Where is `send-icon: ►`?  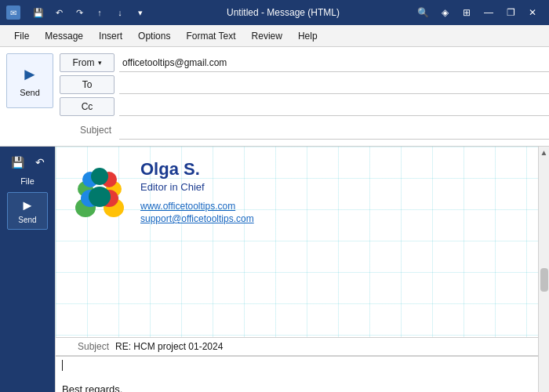 send-icon: ► is located at coordinates (30, 74).